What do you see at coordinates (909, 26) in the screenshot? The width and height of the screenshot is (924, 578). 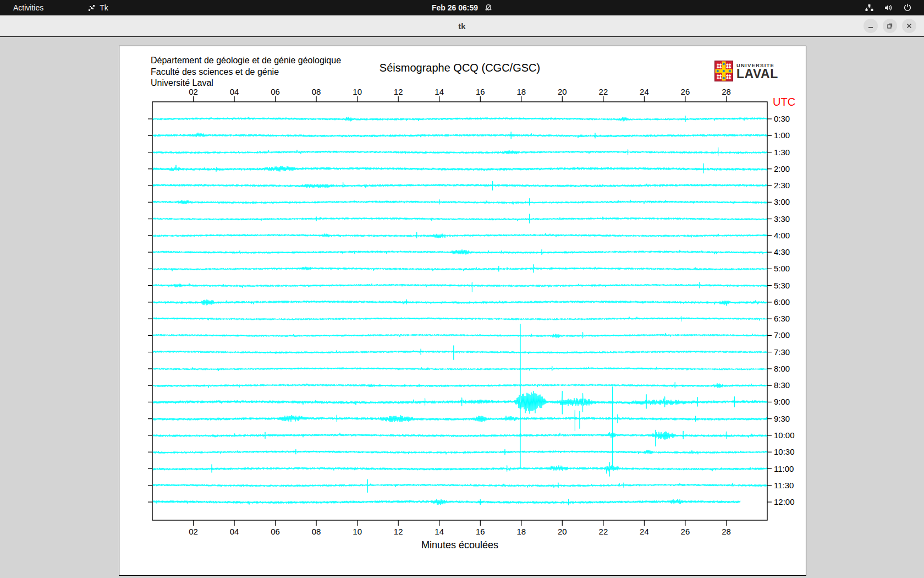 I see `close-icon` at bounding box center [909, 26].